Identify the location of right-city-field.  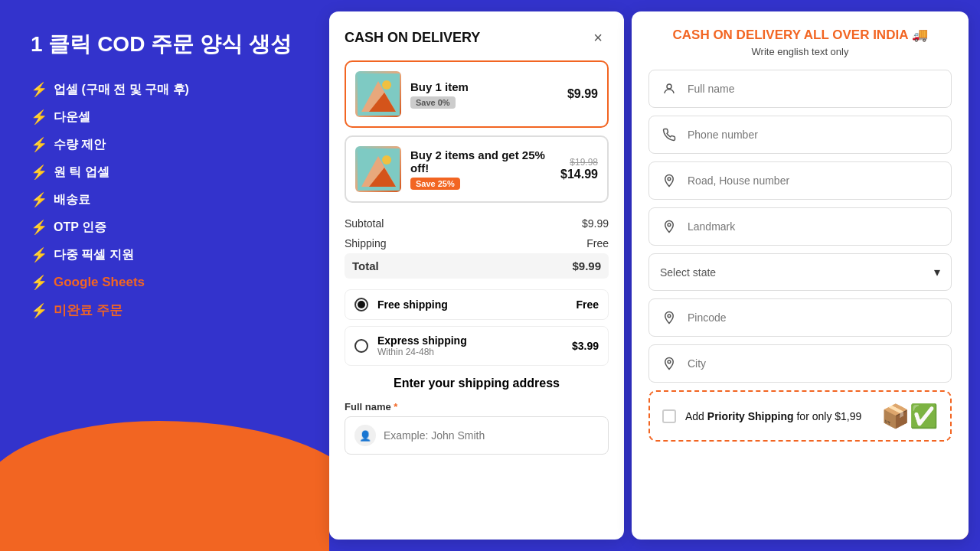
(800, 364).